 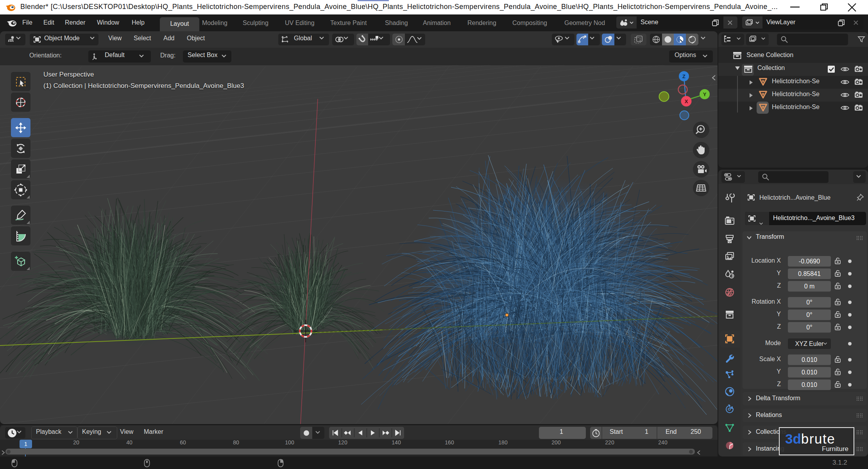 I want to click on svg-text: X, so click(x=686, y=102).